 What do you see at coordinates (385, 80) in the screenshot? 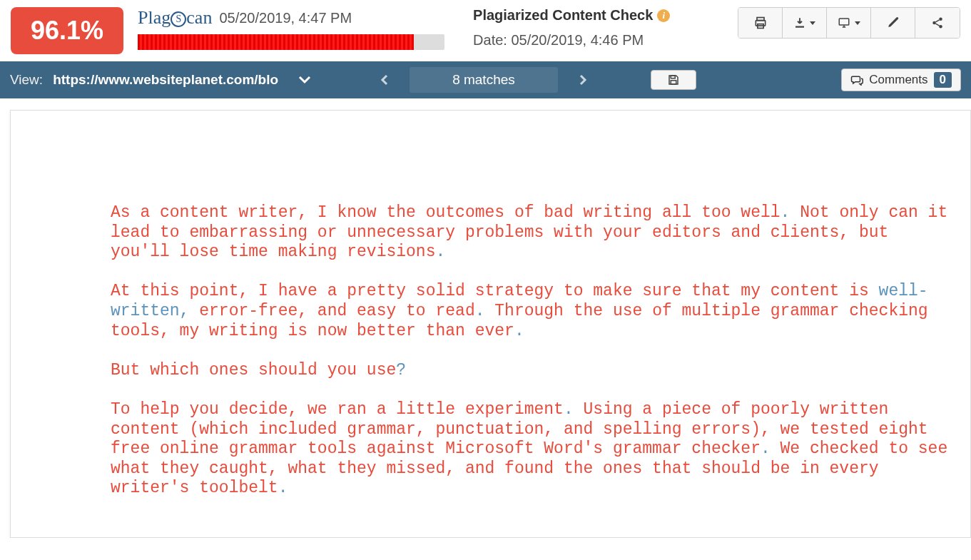
I see `prev-match-button` at bounding box center [385, 80].